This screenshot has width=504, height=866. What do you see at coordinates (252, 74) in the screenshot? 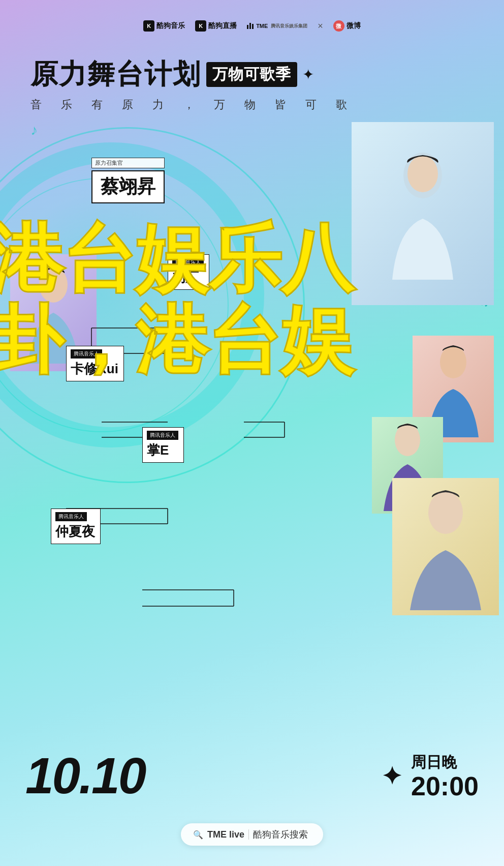
I see `title-row: 原力舞台计划 万物可歌季 ✦` at bounding box center [252, 74].